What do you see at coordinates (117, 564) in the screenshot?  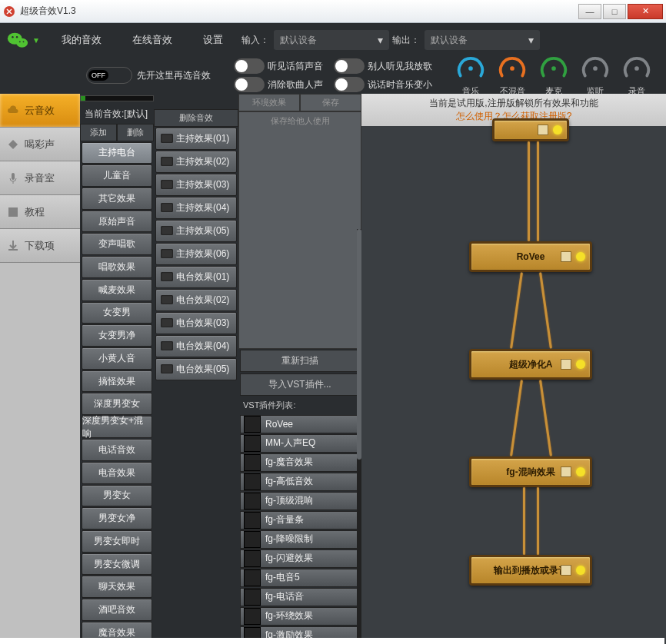 I see `category-item: 男变女微调` at bounding box center [117, 564].